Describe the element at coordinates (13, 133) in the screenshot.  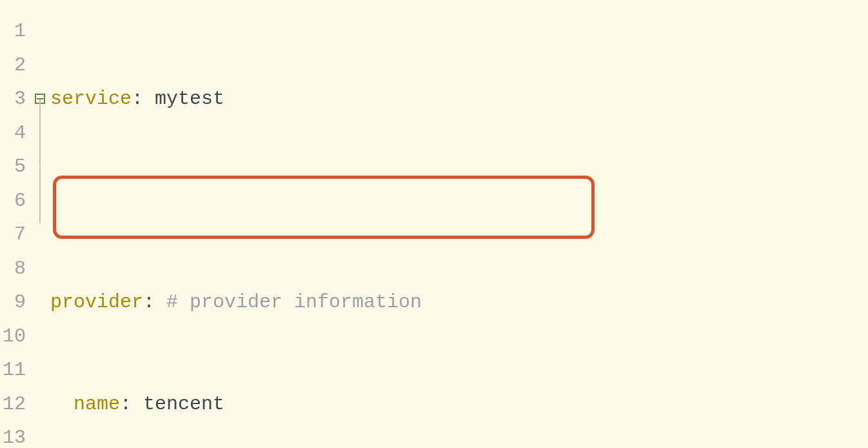
I see `line-number: 4` at that location.